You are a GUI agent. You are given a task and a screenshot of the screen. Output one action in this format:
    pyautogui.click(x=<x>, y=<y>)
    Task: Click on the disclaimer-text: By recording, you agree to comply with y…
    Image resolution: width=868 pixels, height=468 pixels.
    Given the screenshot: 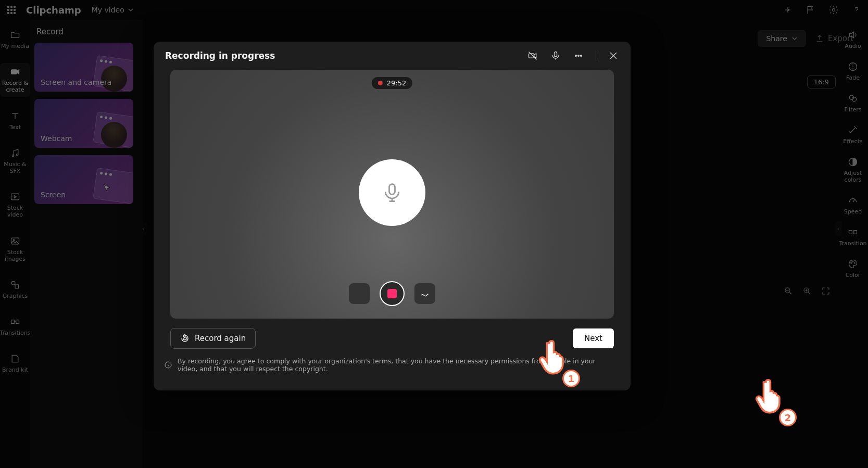 What is the action you would take?
    pyautogui.click(x=396, y=365)
    